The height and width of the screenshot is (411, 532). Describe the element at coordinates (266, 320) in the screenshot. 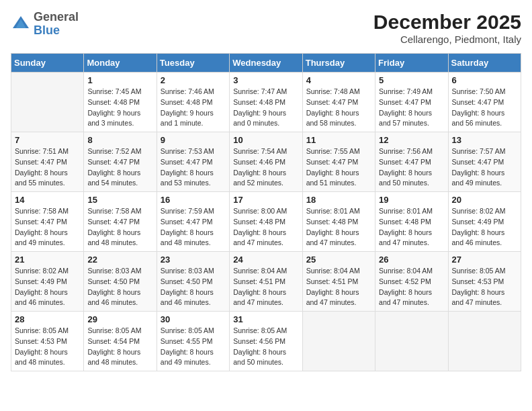

I see `day-number: 31` at that location.